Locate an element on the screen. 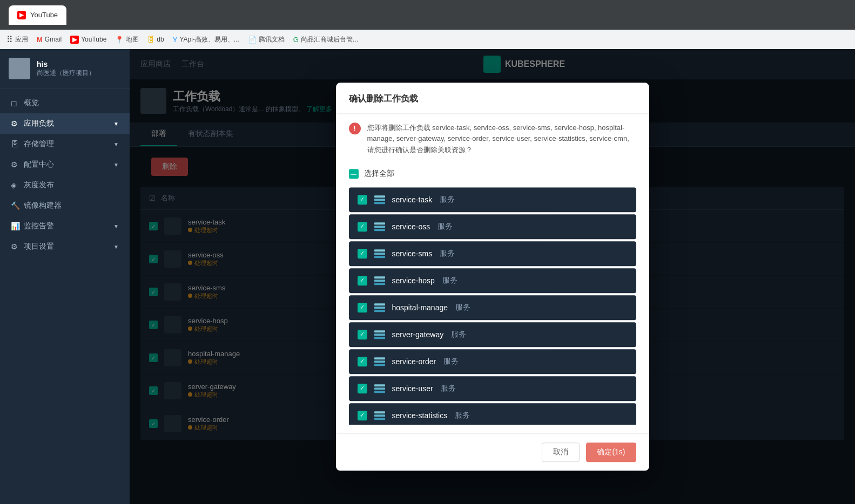  service-name: service-statistics is located at coordinates (420, 416).